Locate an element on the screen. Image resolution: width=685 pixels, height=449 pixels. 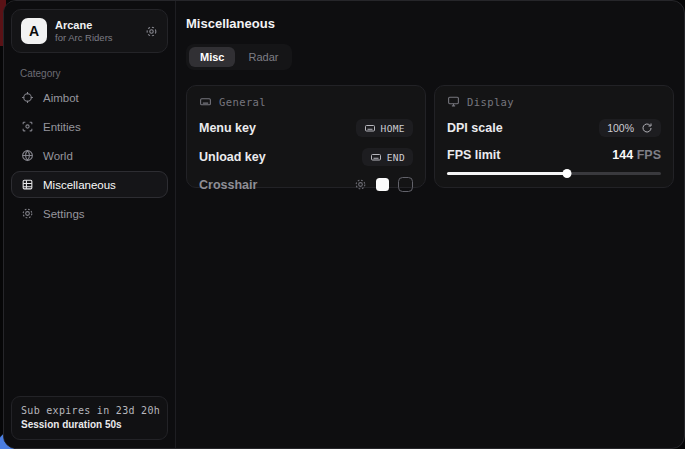
sidebar-nav: Aimbot Entities World is located at coordinates (90, 156).